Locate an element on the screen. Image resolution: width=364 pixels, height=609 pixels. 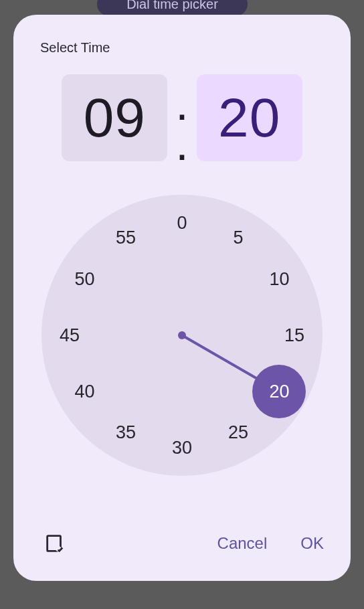
clock-label-10: 10 is located at coordinates (279, 279).